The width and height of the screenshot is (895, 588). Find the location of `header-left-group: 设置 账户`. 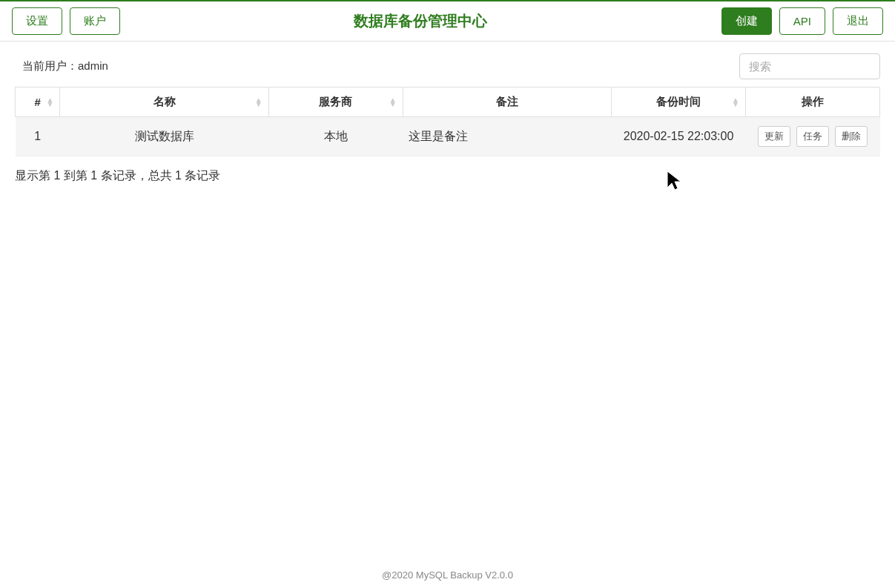

header-left-group: 设置 账户 is located at coordinates (66, 21).